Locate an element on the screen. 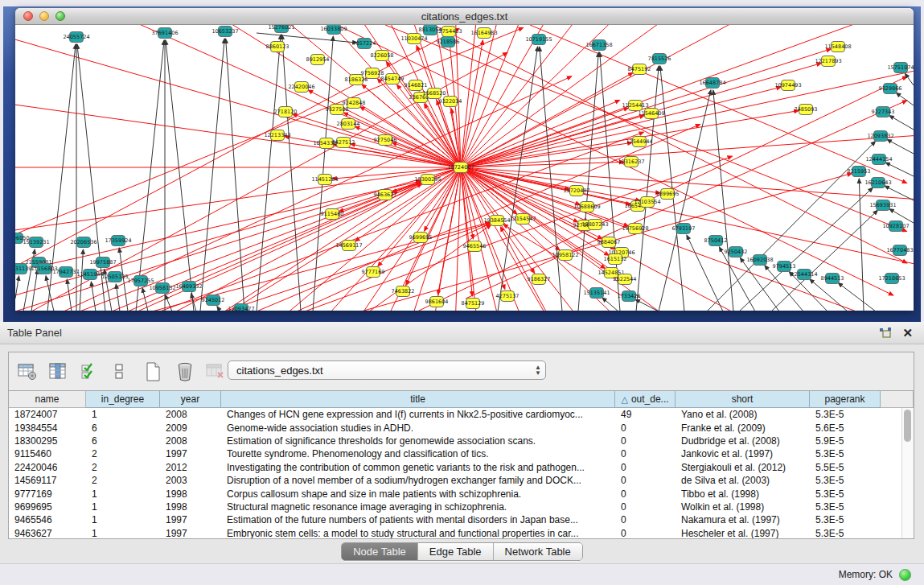 This screenshot has width=924, height=585. column-header-short: short is located at coordinates (743, 399).